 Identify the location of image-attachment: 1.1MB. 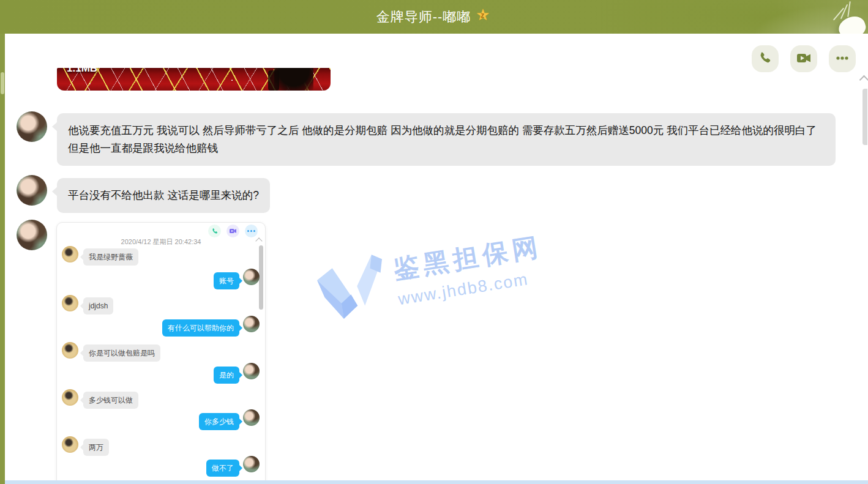
(193, 80).